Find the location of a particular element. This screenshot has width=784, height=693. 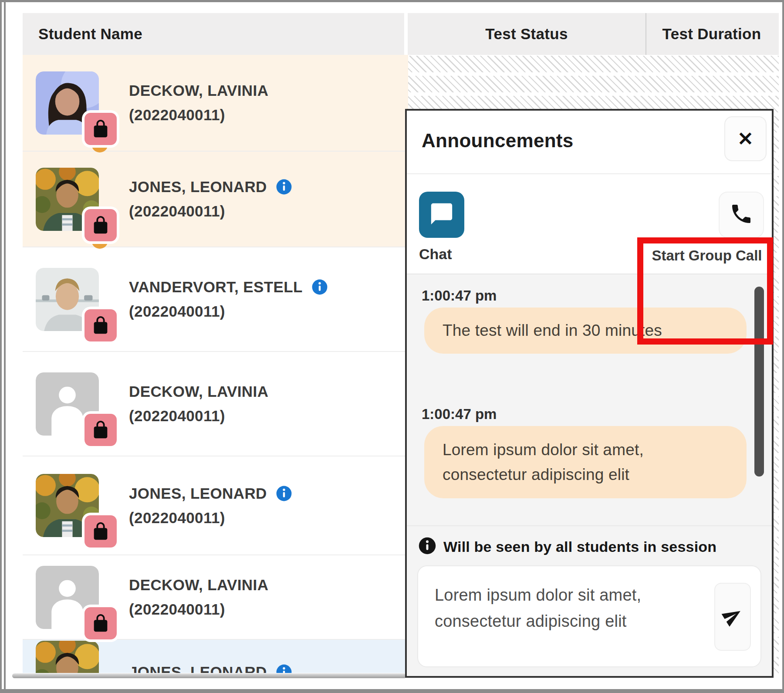

student-row: JONES, LEONARD is located at coordinates (215, 656).